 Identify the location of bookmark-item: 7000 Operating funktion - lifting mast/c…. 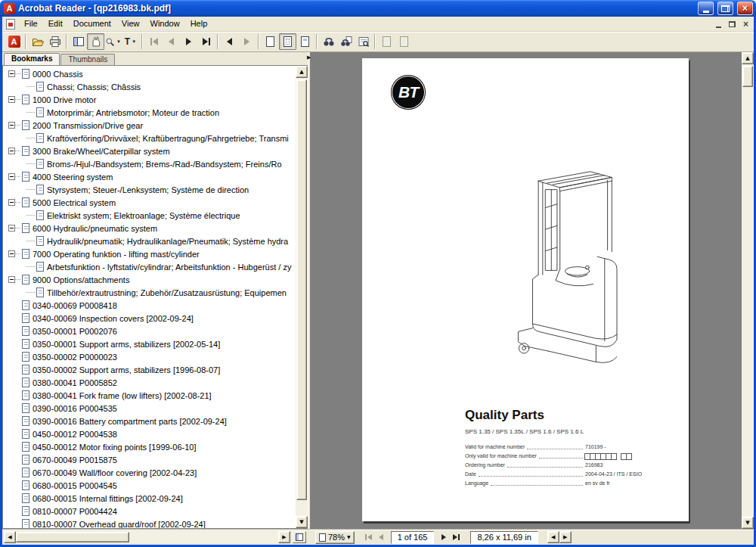
(150, 254).